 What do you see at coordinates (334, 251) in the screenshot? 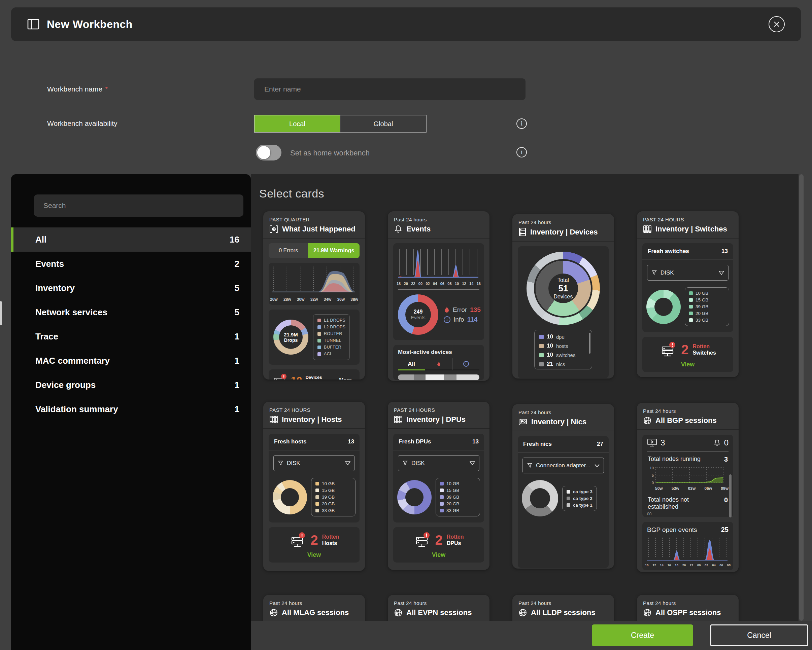
I see `warnings-tab: 21.9M Warnings` at bounding box center [334, 251].